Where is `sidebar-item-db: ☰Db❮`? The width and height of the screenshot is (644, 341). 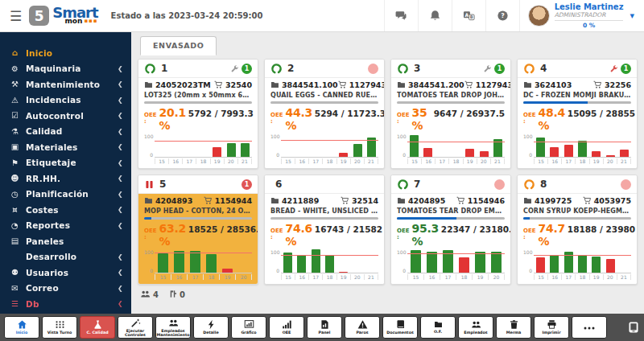 sidebar-item-db: ☰Db❮ is located at coordinates (66, 304).